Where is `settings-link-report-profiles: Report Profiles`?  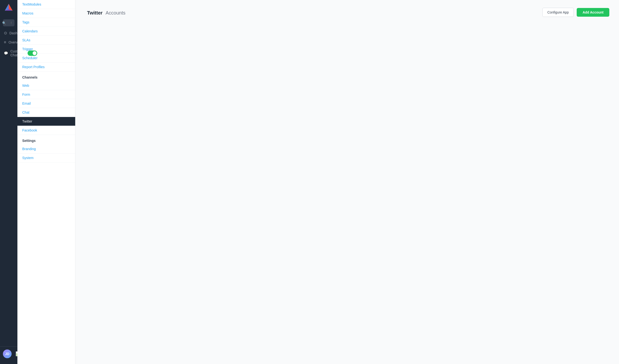 settings-link-report-profiles: Report Profiles is located at coordinates (46, 67).